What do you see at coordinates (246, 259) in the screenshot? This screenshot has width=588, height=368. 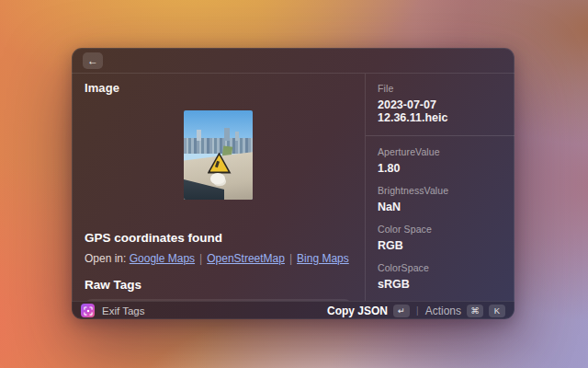 I see `openstreetmap-link: OpenStreetMap` at bounding box center [246, 259].